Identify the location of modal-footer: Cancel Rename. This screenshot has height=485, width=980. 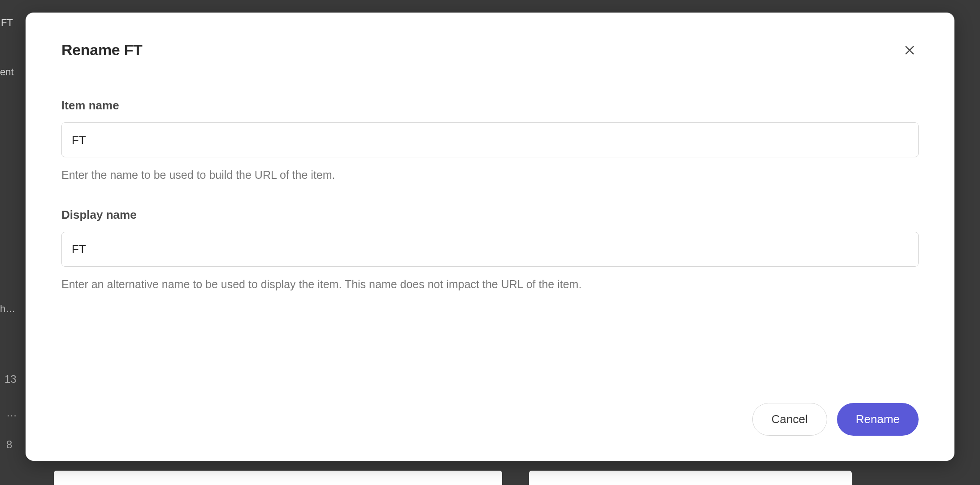
(490, 406).